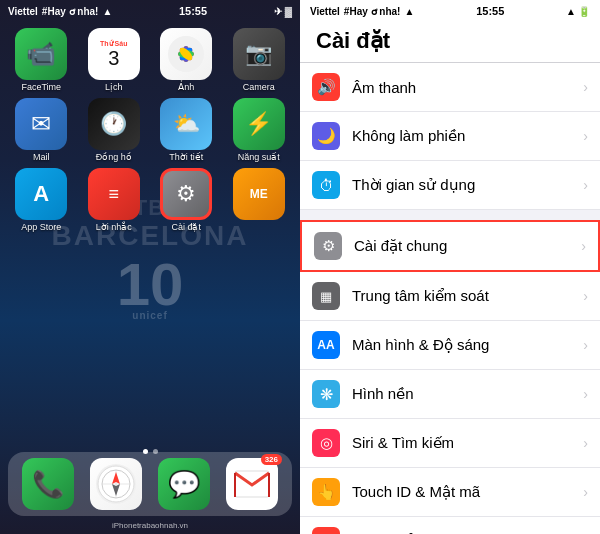 The image size is (600, 534). Describe the element at coordinates (326, 443) in the screenshot. I see `siri-circle-icon: ◎` at that location.